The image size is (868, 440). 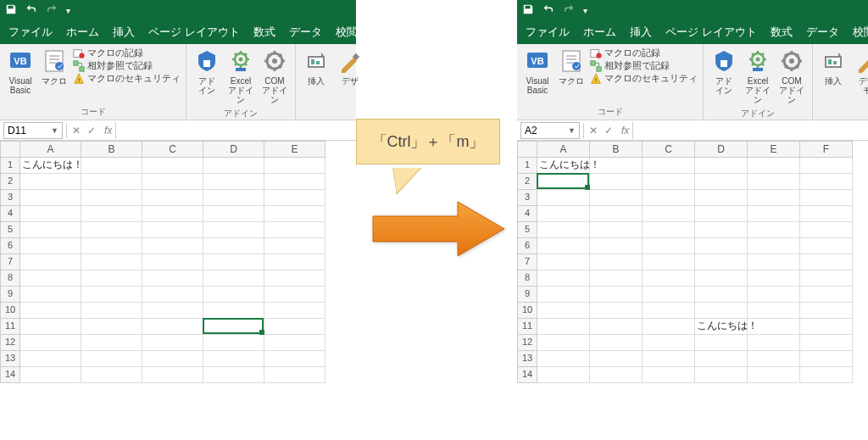 I want to click on row-header: 5, so click(x=10, y=231).